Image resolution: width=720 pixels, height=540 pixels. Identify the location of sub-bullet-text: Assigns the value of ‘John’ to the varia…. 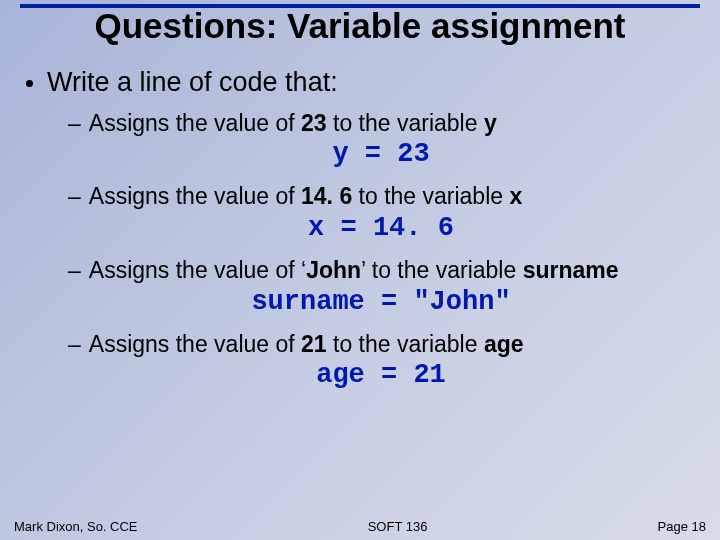
(354, 271).